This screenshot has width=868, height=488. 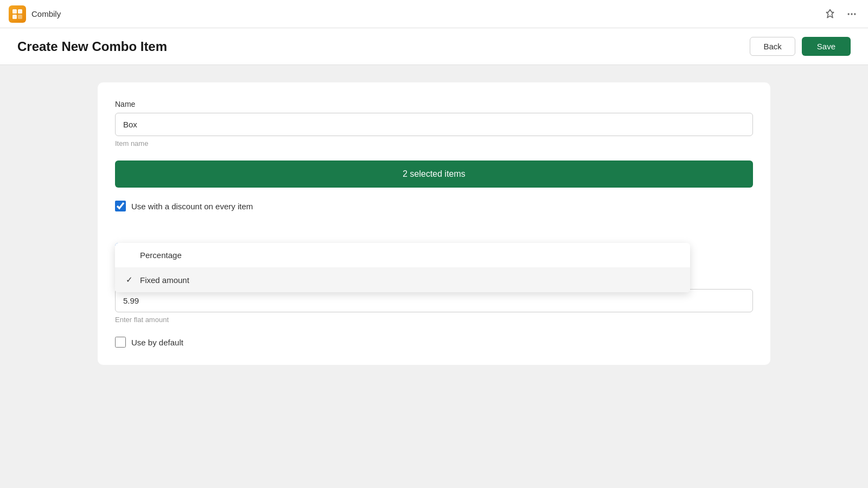 I want to click on header-actions: Back Save, so click(x=800, y=47).